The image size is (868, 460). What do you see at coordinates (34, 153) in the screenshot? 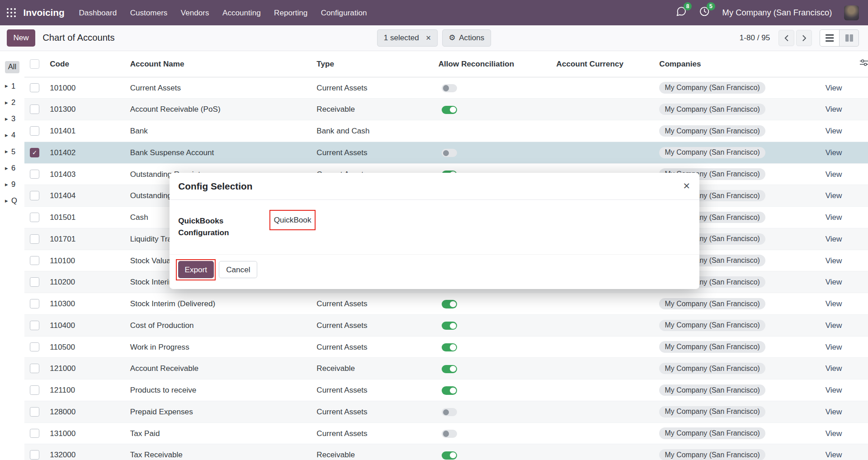
I see `row-checkbox: ✓` at bounding box center [34, 153].